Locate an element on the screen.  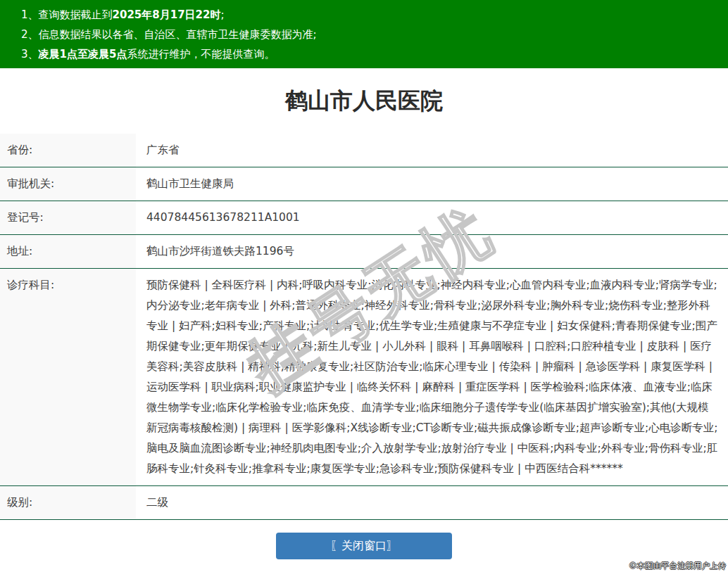
notice-banner: 1、查询数据截止到2025年8月17日22时; 2、信息数据结果以各省、自治区、… is located at coordinates (364, 34).